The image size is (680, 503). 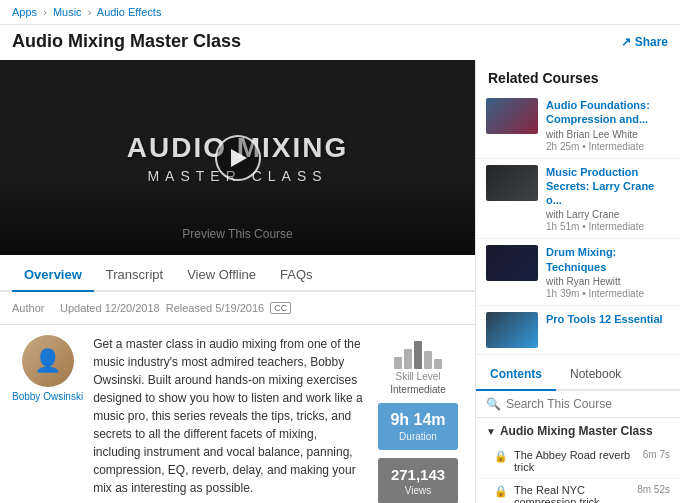 What do you see at coordinates (228, 419) in the screenshot?
I see `description-text: Get a master class in audio mixing from …` at bounding box center [228, 419].